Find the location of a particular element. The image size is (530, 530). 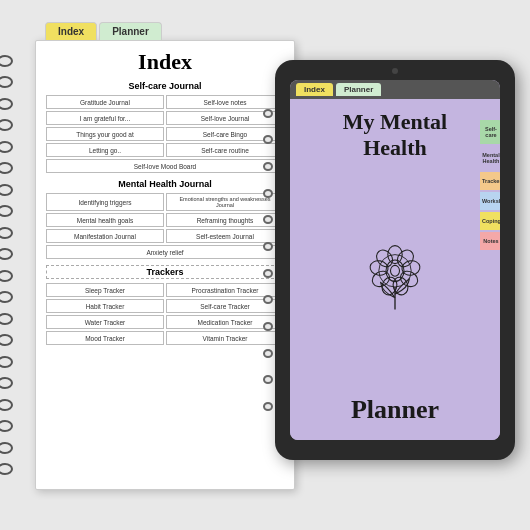

mh-item-1a: Identifying triggers is located at coordinates (105, 202).